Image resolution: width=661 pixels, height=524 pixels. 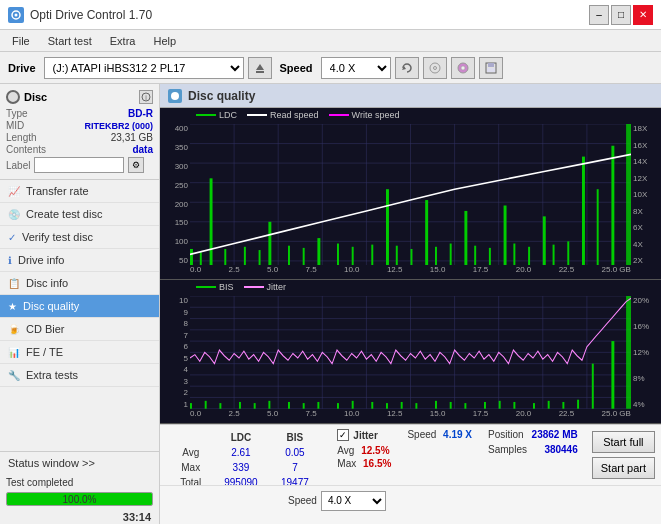 I want to click on stats-ldc-bis-table: LDC BIS Avg 2.61 0.05 Max 339, so click(x=244, y=455).